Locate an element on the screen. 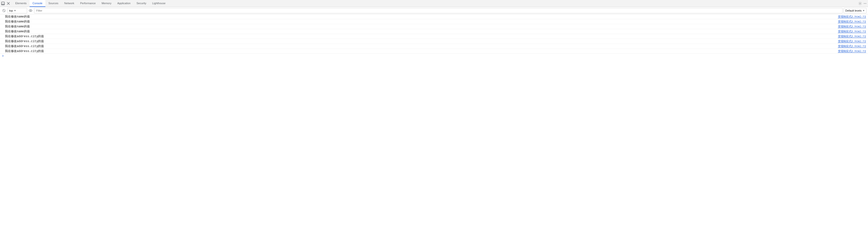  settings-icon is located at coordinates (860, 3).